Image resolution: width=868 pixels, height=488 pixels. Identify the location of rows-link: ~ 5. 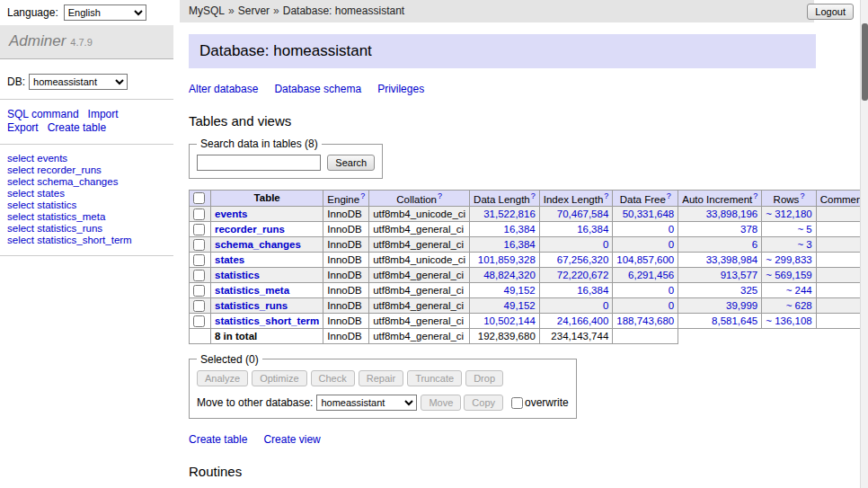
(804, 229).